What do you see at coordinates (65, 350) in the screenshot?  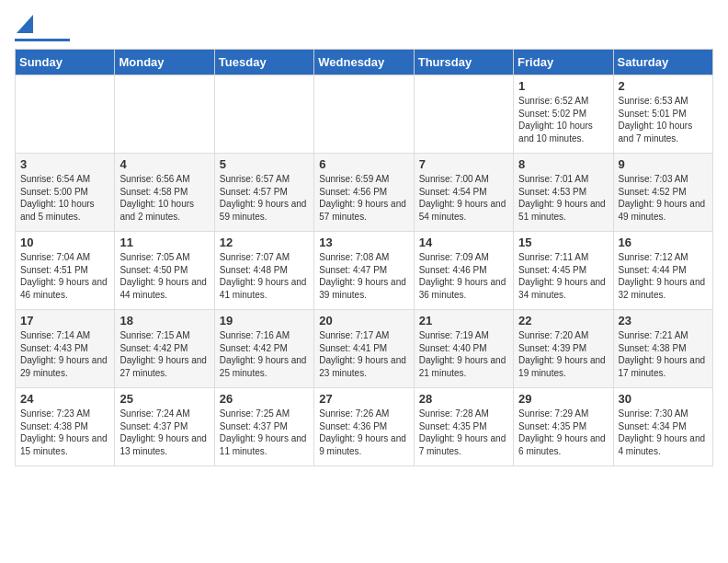 I see `calendar-cell: 17Sunrise: 7:14 AM Sunset: 4:43 PM Dayli…` at bounding box center [65, 350].